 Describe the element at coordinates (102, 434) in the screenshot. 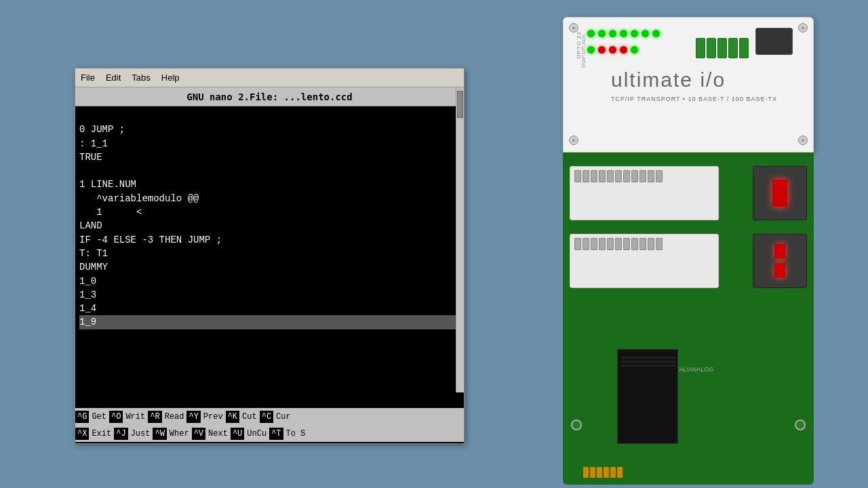

I see `shortcut-label-exit: Exit` at that location.